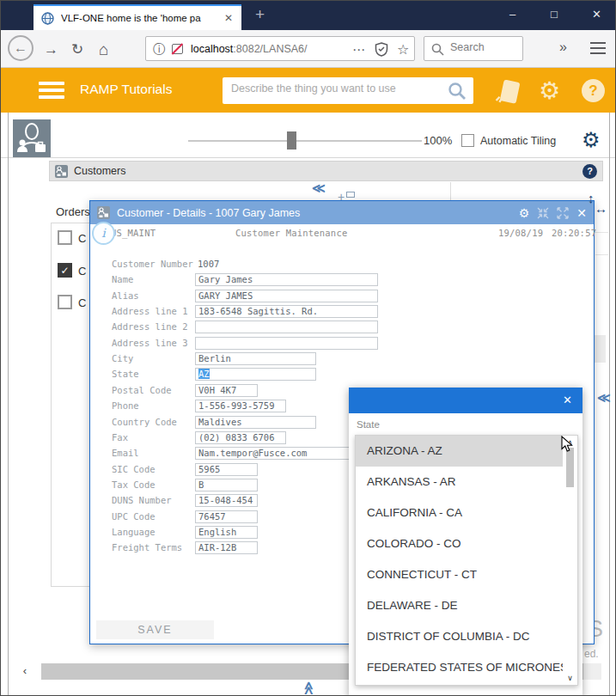 The image size is (616, 696). I want to click on cards-icon, so click(509, 92).